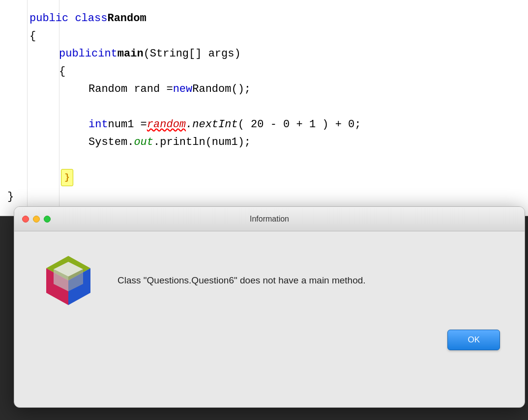  Describe the element at coordinates (36, 219) in the screenshot. I see `minimize-button` at that location.